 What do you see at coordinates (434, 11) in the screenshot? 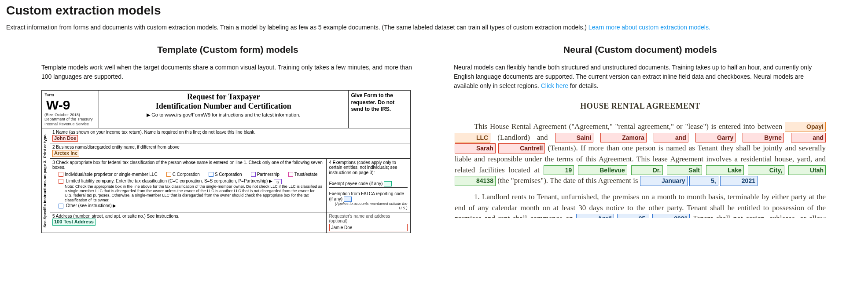
I see `page-title: Custom extraction models` at bounding box center [434, 11].